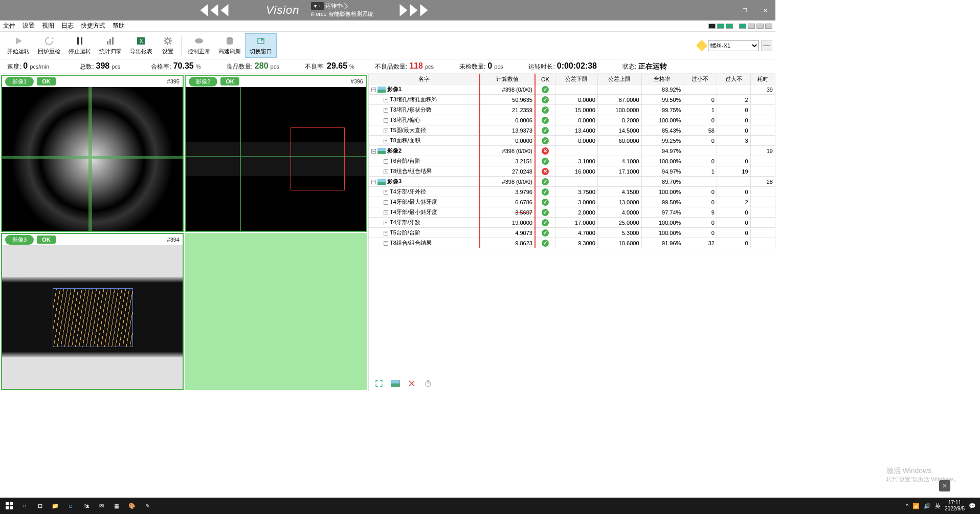  What do you see at coordinates (507, 79) in the screenshot?
I see `col-header: 计算数值` at bounding box center [507, 79].